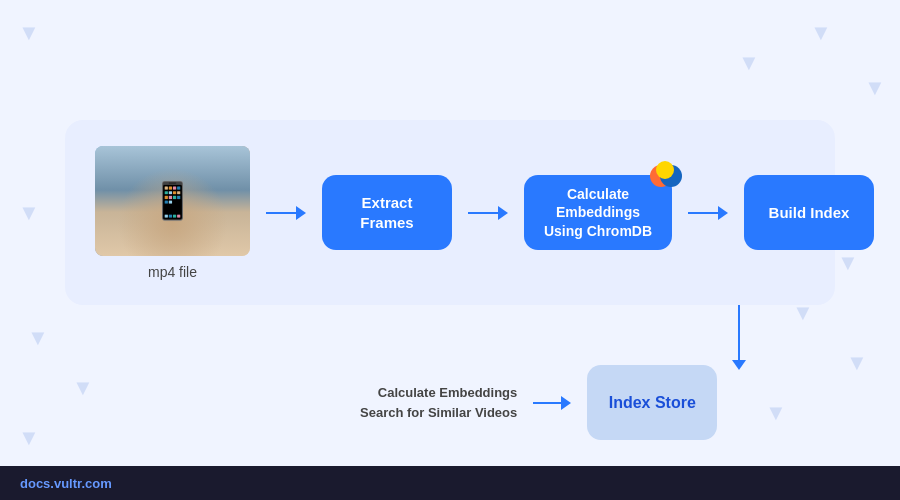 The width and height of the screenshot is (900, 500). I want to click on extract-frames-label: Extract Frames, so click(387, 212).